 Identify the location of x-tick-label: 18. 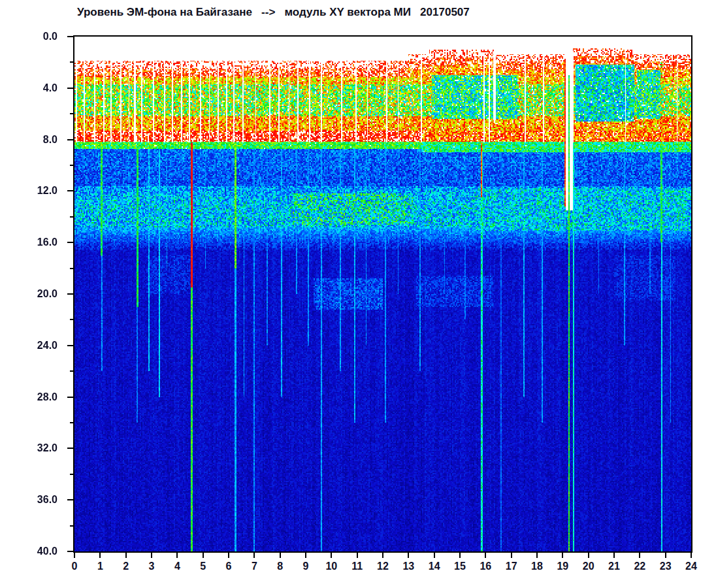
(537, 566).